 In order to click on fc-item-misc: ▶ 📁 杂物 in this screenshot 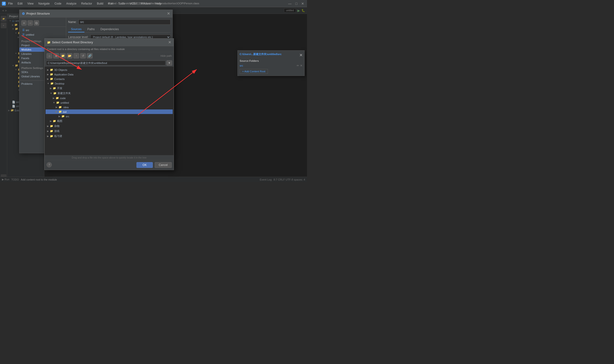, I will do `click(109, 126)`.